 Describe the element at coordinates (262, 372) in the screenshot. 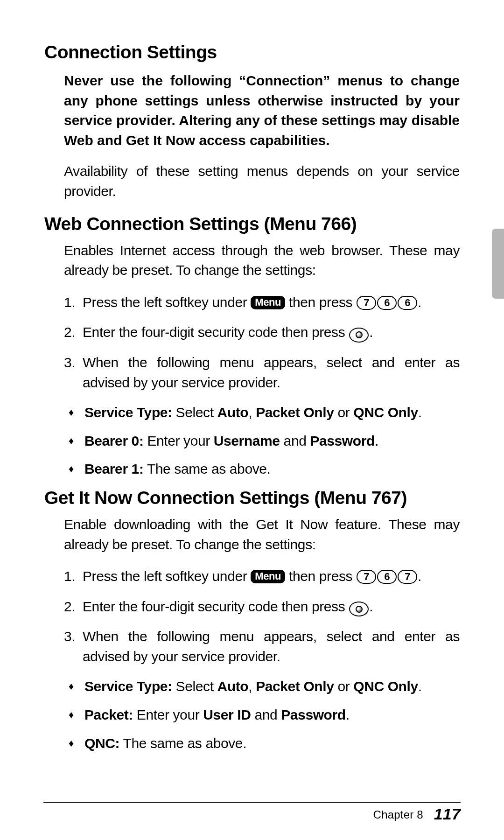

I see `web-step-3: 3. When the following menu appears, sele…` at that location.